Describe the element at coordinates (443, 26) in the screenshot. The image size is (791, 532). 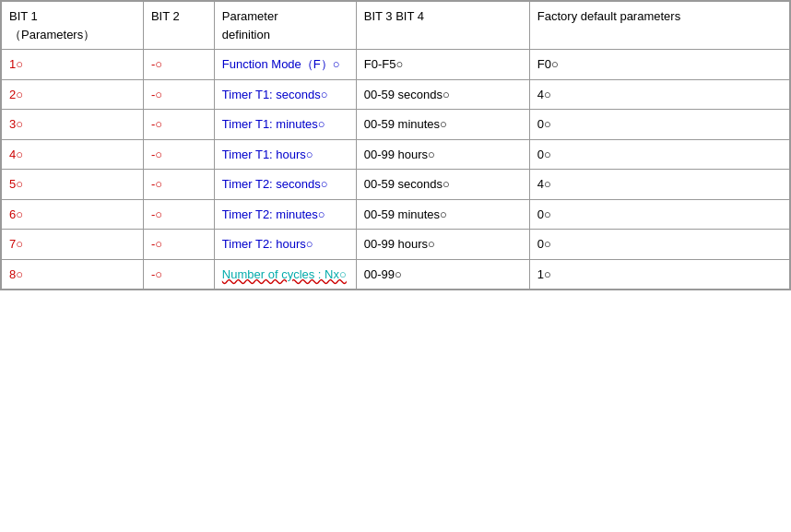
I see `header-bit34: BIT 3 BIT 4` at that location.